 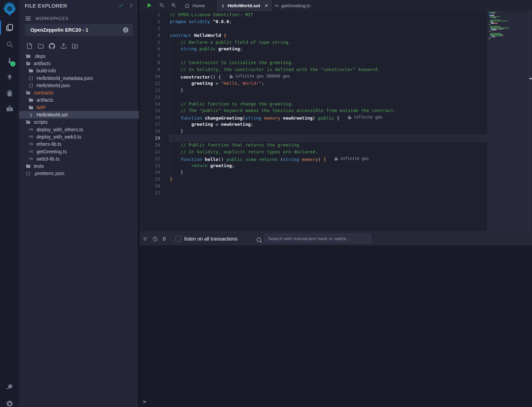 I want to click on listen-transactions-checkbox, so click(x=178, y=238).